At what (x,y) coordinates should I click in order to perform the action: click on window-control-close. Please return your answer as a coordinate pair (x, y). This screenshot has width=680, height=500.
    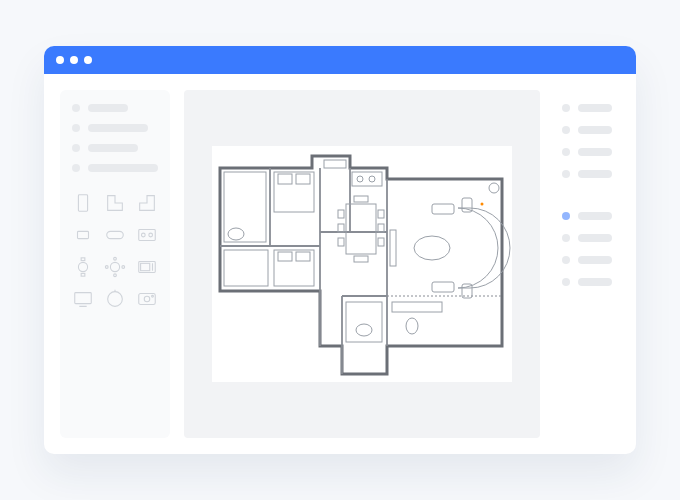
    Looking at the image, I should click on (60, 60).